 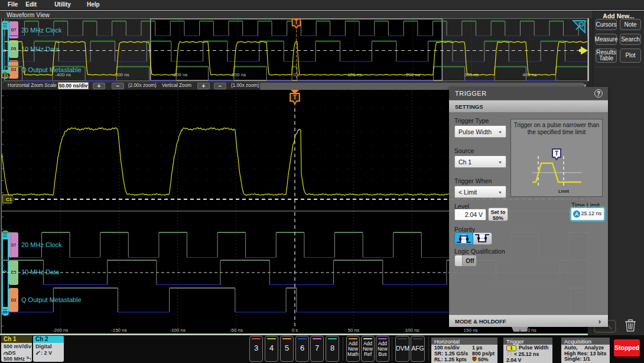 What do you see at coordinates (471, 121) in the screenshot?
I see `trigger-type-label: Trigger Type` at bounding box center [471, 121].